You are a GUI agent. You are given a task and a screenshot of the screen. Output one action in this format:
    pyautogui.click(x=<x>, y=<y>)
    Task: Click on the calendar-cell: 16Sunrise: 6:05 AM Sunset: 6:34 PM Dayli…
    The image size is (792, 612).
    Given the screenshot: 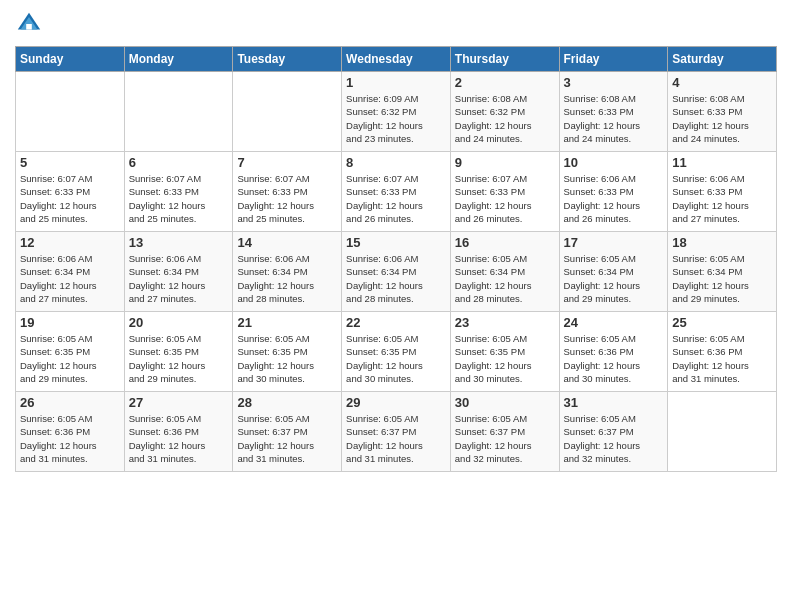 What is the action you would take?
    pyautogui.click(x=504, y=272)
    